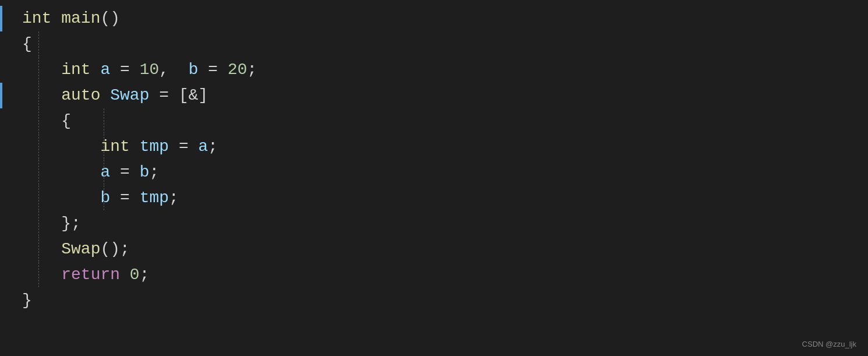 The width and height of the screenshot is (868, 356). Describe the element at coordinates (135, 275) in the screenshot. I see `code-token: 0` at that location.